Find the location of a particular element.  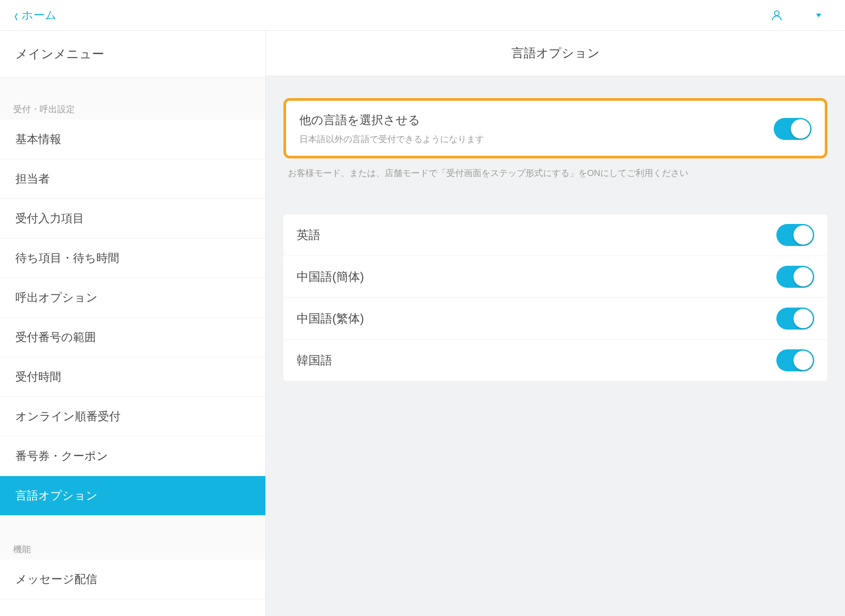

language-toggle-english is located at coordinates (795, 235).